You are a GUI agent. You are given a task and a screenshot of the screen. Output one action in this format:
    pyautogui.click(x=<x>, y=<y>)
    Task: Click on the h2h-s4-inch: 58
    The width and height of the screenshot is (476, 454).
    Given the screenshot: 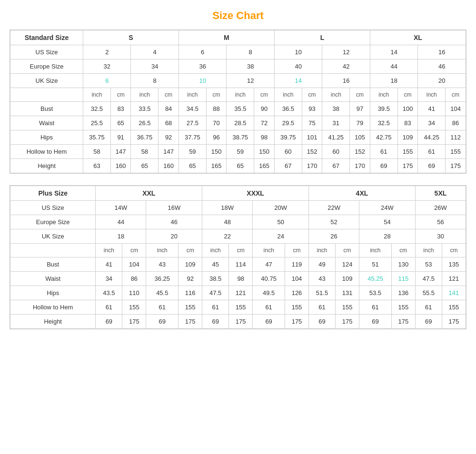 What is the action you would take?
    pyautogui.click(x=145, y=152)
    